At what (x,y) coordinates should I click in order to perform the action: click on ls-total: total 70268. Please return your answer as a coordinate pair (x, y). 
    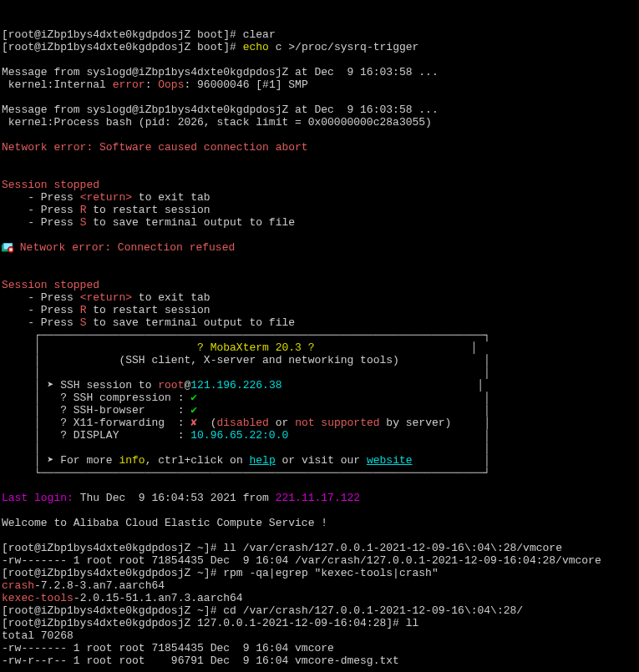
    Looking at the image, I should click on (38, 636).